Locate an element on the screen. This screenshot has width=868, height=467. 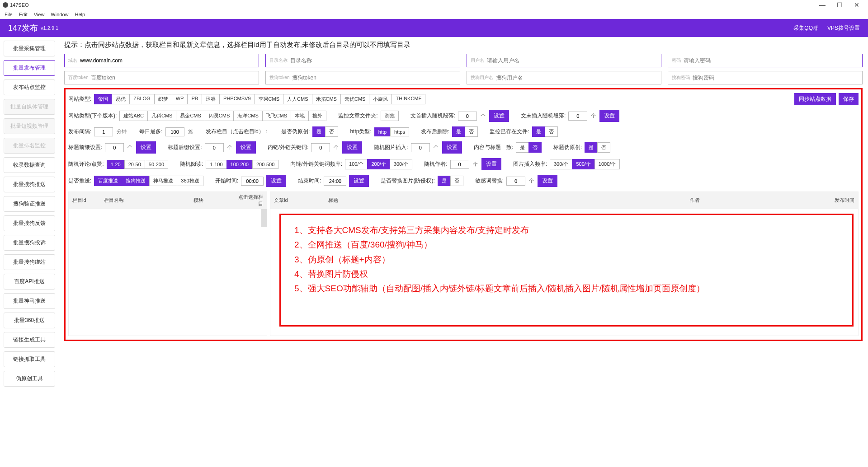
menu-file: File is located at coordinates (9, 14).